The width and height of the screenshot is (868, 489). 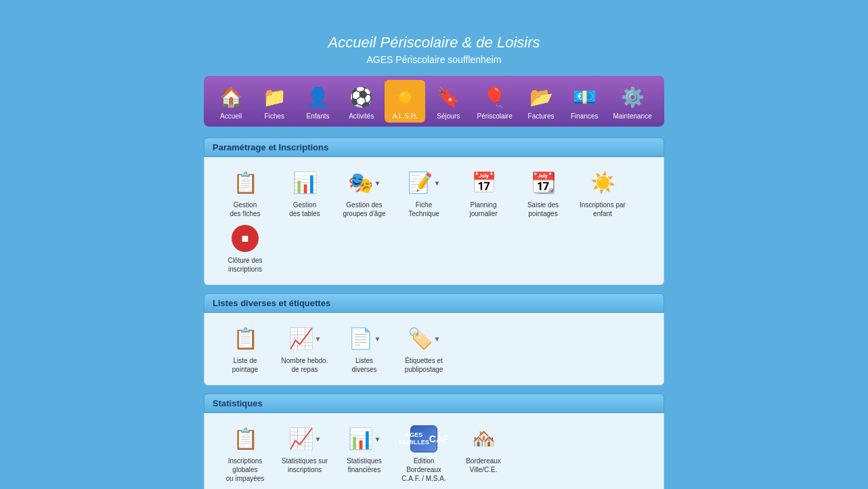 I want to click on icon-bordereaux-ville: 🏘️, so click(x=483, y=439).